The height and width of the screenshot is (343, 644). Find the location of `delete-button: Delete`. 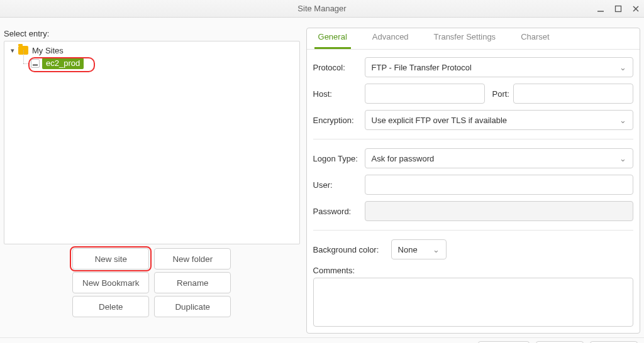

delete-button: Delete is located at coordinates (111, 307).